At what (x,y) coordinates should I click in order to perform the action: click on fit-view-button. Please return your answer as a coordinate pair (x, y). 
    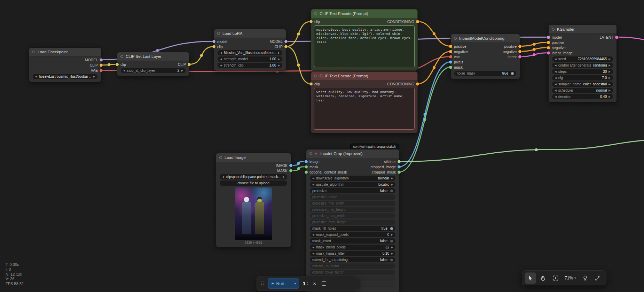
    Looking at the image, I should click on (556, 278).